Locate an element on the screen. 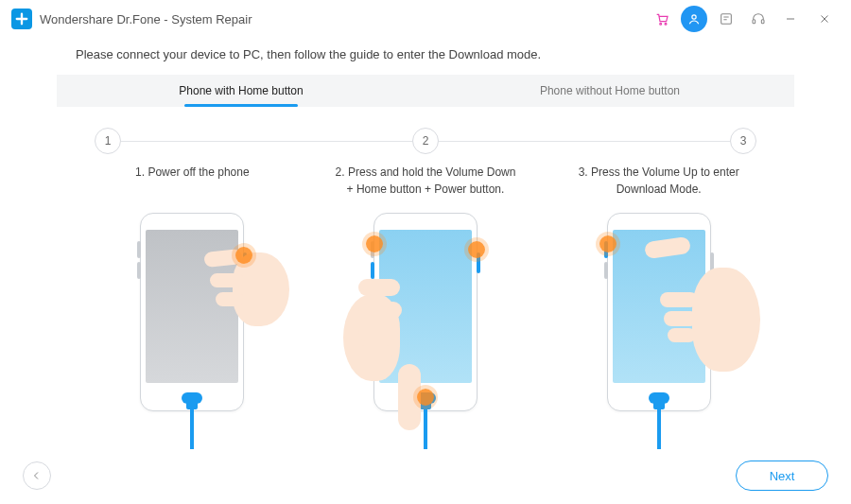  footer-bar: Next is located at coordinates (426, 476).